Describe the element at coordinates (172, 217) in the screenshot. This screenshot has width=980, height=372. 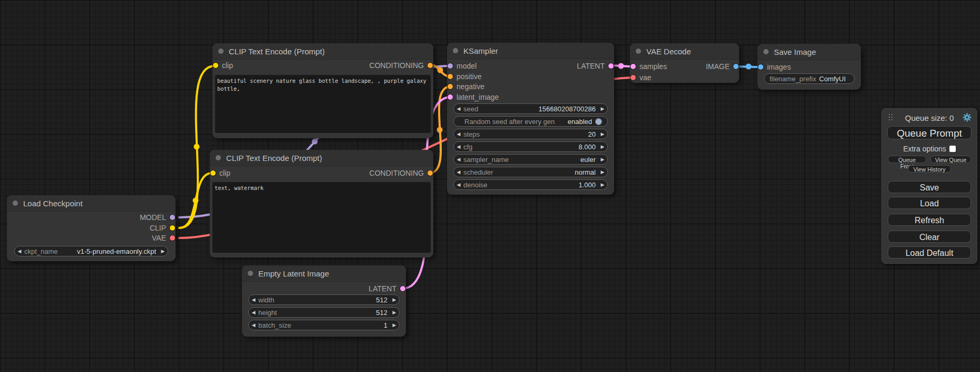
I see `model-output-dot` at that location.